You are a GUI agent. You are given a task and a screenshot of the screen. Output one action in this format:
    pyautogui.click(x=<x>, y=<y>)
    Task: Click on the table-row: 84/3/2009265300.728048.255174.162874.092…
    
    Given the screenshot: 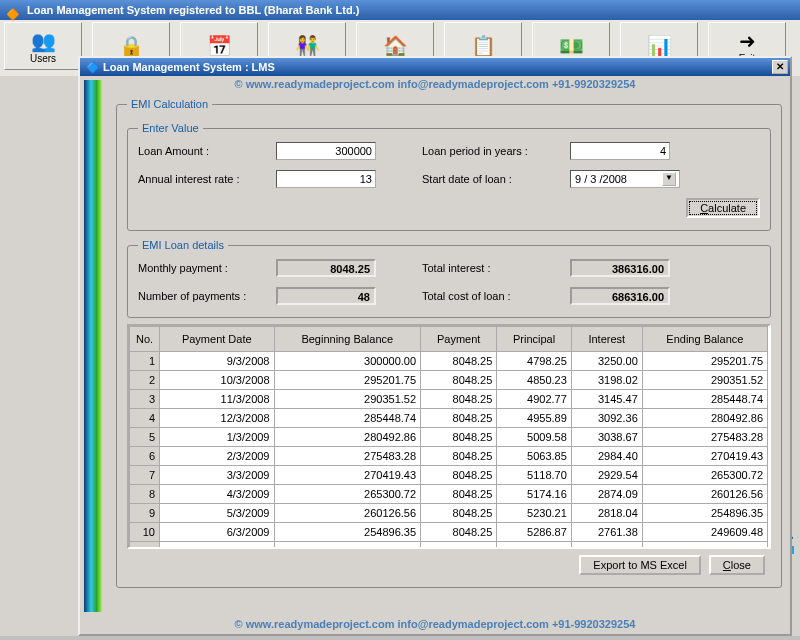 What is the action you would take?
    pyautogui.click(x=449, y=494)
    